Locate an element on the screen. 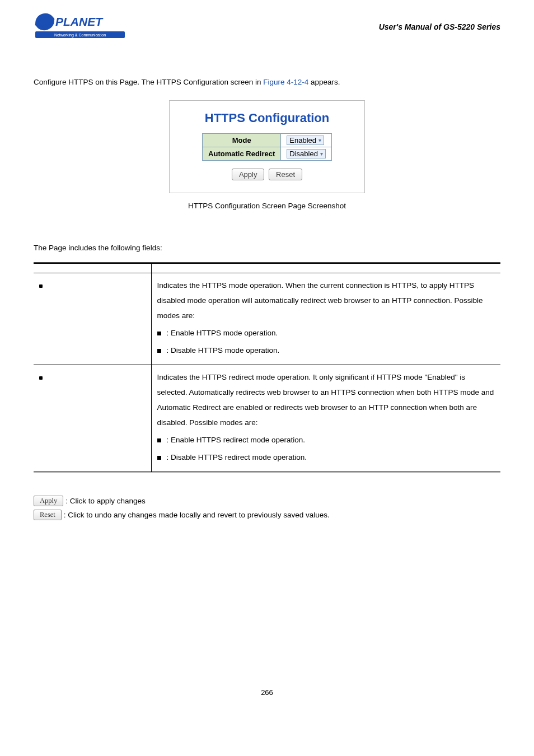 The height and width of the screenshot is (756, 534). page-number: 266 is located at coordinates (267, 692).